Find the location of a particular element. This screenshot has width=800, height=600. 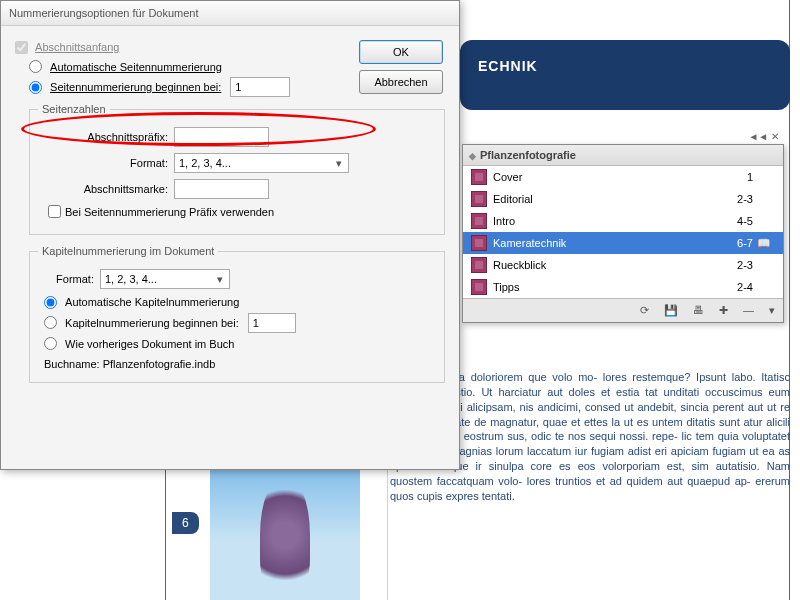

start-at-radio is located at coordinates (36, 88).